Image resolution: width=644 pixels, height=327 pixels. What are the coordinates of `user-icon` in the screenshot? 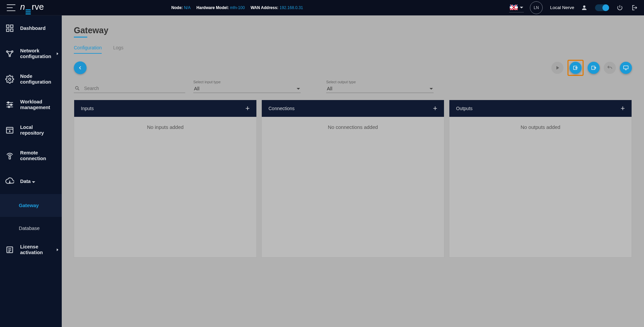 It's located at (584, 8).